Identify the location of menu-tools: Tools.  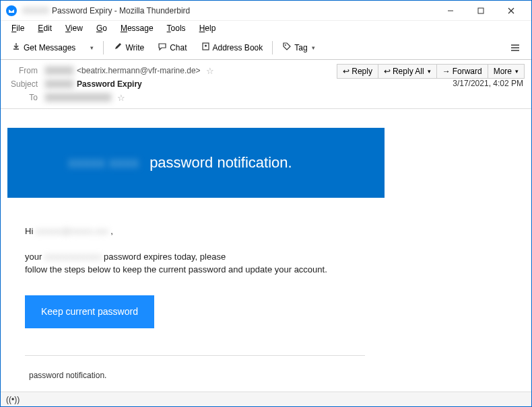
(176, 28).